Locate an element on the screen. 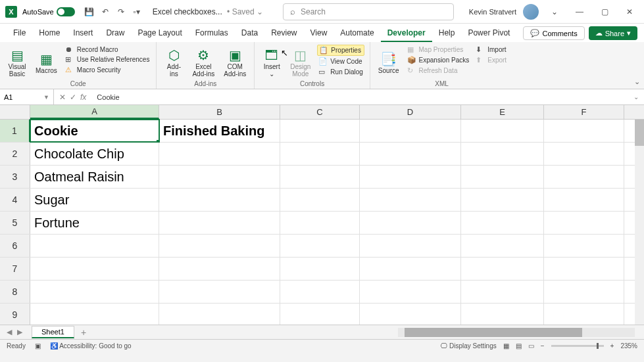 The height and width of the screenshot is (362, 644). zoom-slider is located at coordinates (578, 346).